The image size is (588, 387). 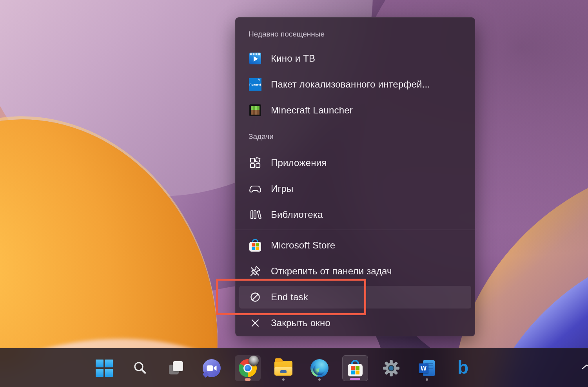 What do you see at coordinates (289, 297) in the screenshot?
I see `menu-item-label: End task` at bounding box center [289, 297].